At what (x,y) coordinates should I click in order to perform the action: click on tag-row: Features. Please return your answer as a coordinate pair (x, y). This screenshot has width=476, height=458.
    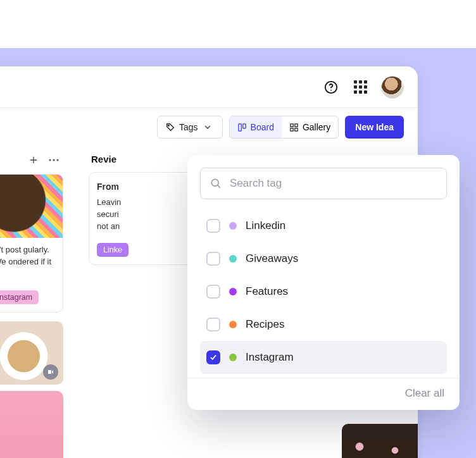
    Looking at the image, I should click on (323, 292).